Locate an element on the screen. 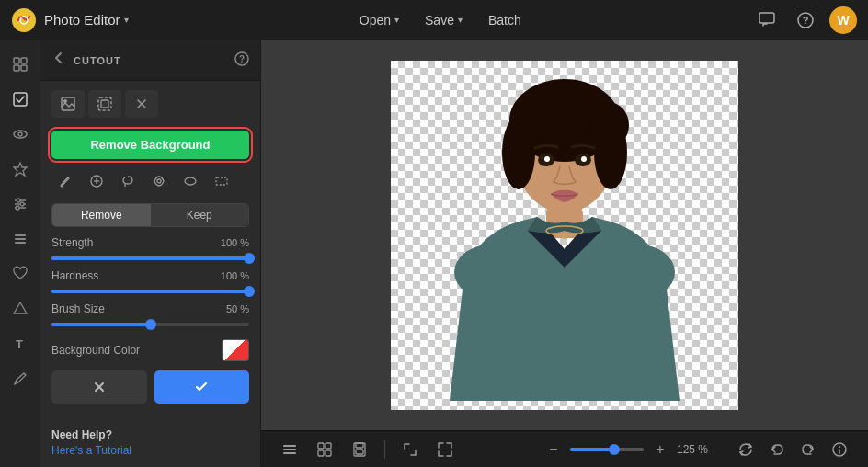 The width and height of the screenshot is (868, 467). tab-icon-cutout is located at coordinates (105, 104).